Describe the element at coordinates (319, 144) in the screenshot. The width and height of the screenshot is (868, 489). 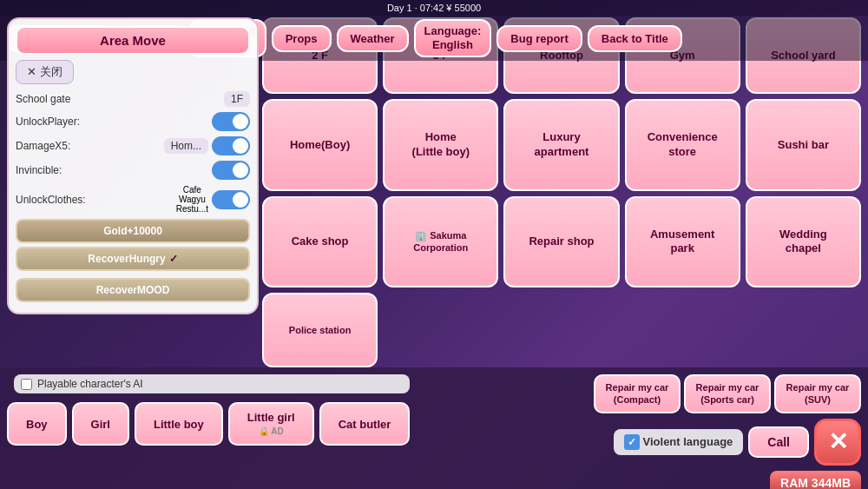
I see `location-home-boy: Home(Boy)` at that location.